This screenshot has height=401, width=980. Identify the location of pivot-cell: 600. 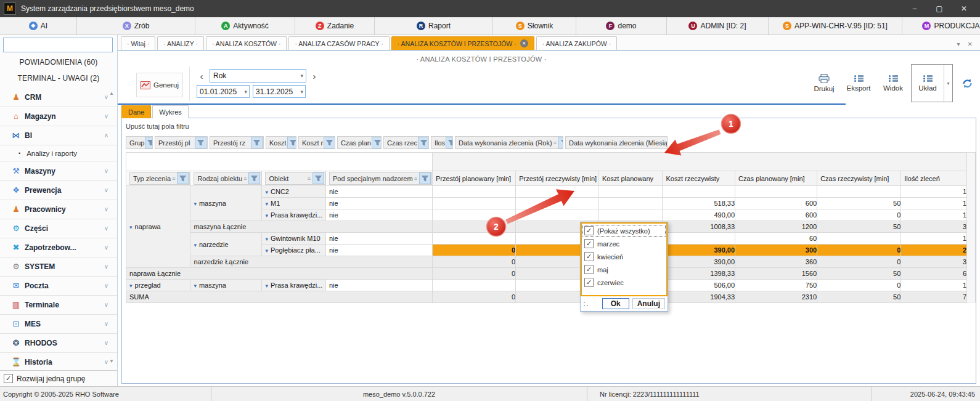
(777, 216).